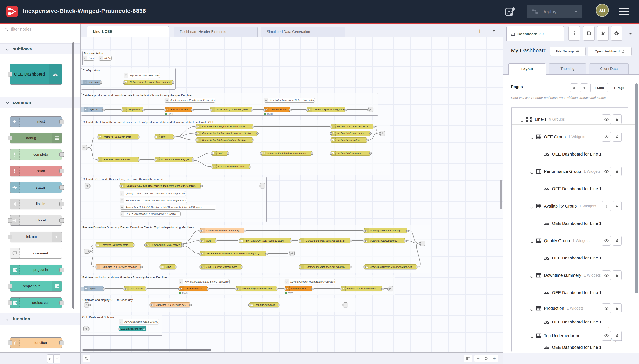 The width and height of the screenshot is (639, 364). Describe the element at coordinates (574, 34) in the screenshot. I see `info-button` at that location.